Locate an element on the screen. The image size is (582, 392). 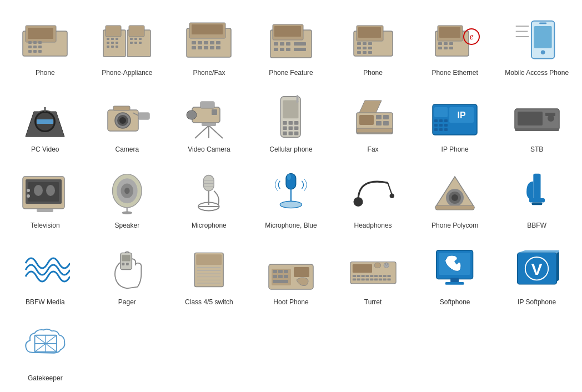
item-mobile-access-phone: Mobile Access Phone is located at coordinates (536, 47).